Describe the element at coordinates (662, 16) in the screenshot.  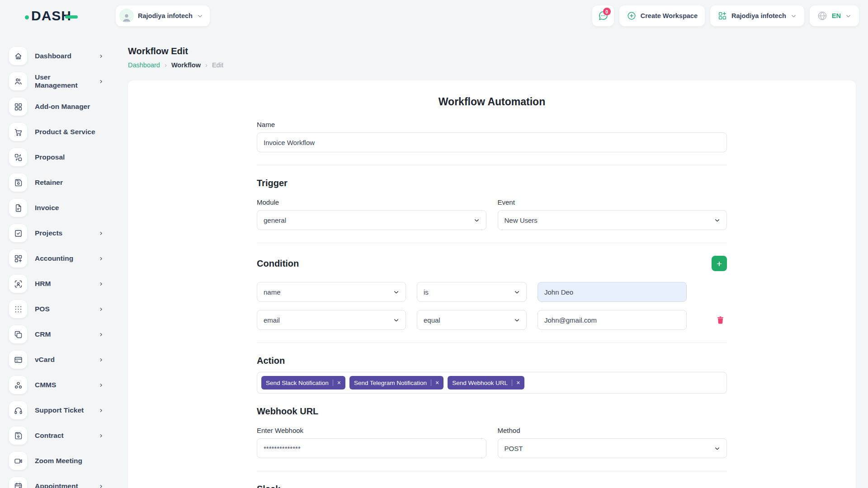
I see `create-workspace-button: Create Workspace` at that location.